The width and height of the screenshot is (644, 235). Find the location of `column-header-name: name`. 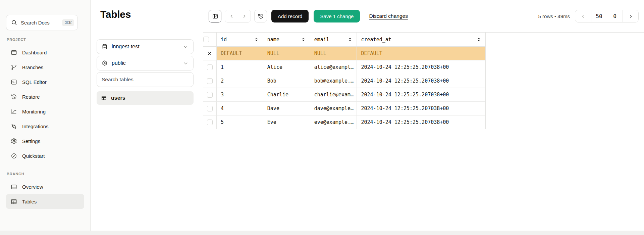

column-header-name: name is located at coordinates (287, 40).